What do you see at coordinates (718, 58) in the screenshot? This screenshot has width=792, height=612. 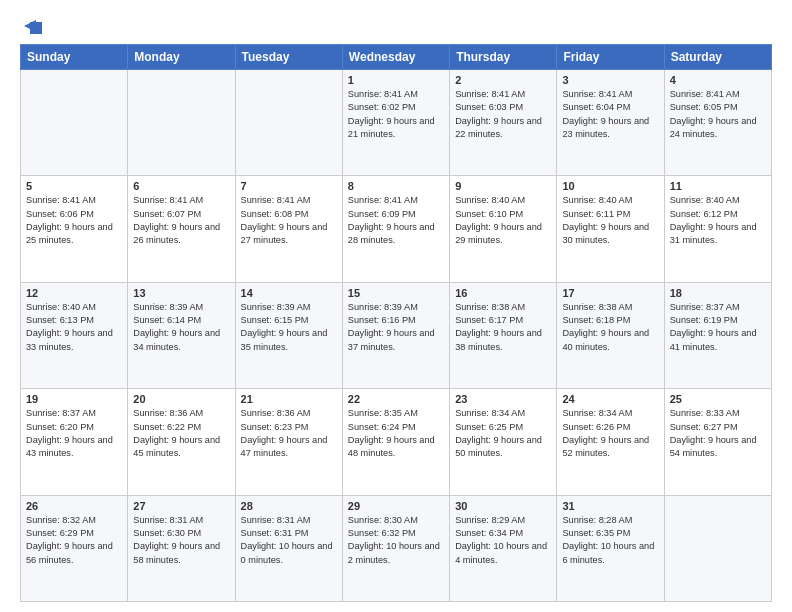 I see `day-header-saturday: Saturday` at bounding box center [718, 58].